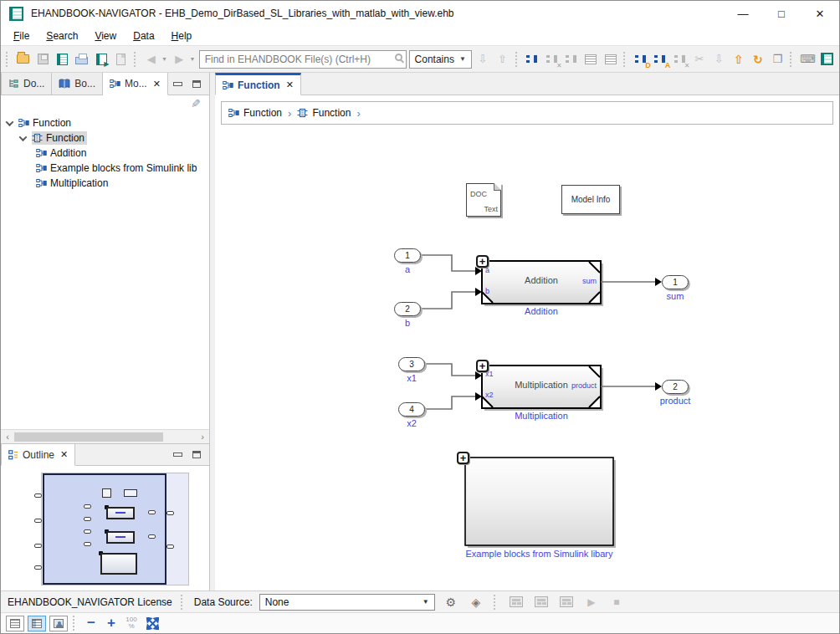  What do you see at coordinates (591, 199) in the screenshot?
I see `model-info-block: Model Info` at bounding box center [591, 199].